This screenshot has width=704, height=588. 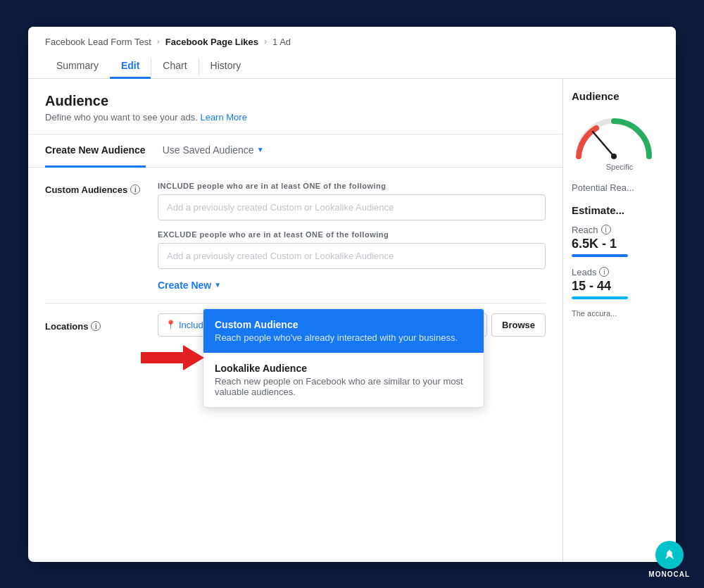 What do you see at coordinates (282, 42) in the screenshot?
I see `breadcrumb-part3: 1 Ad` at bounding box center [282, 42].